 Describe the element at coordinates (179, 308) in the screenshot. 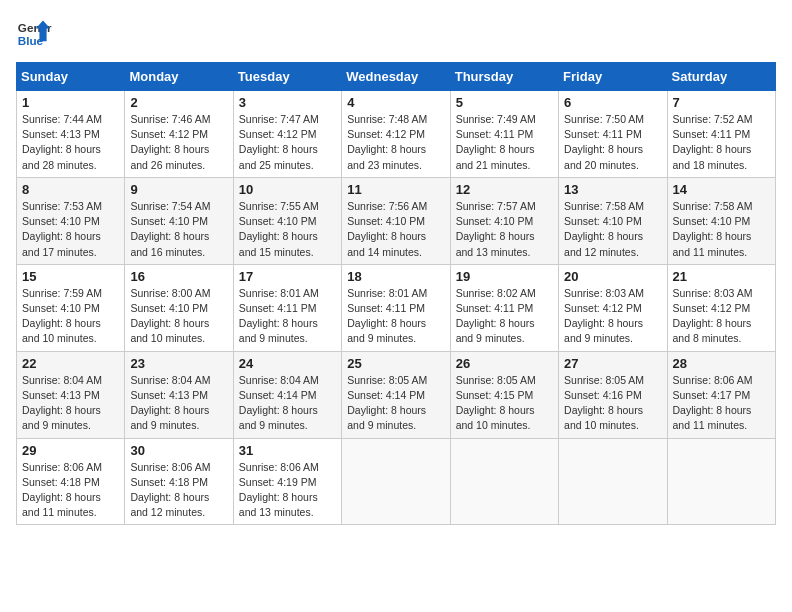

I see `calendar-cell: 16Sunrise: 8:00 AMSunset: 4:10 PMDayligh…` at that location.